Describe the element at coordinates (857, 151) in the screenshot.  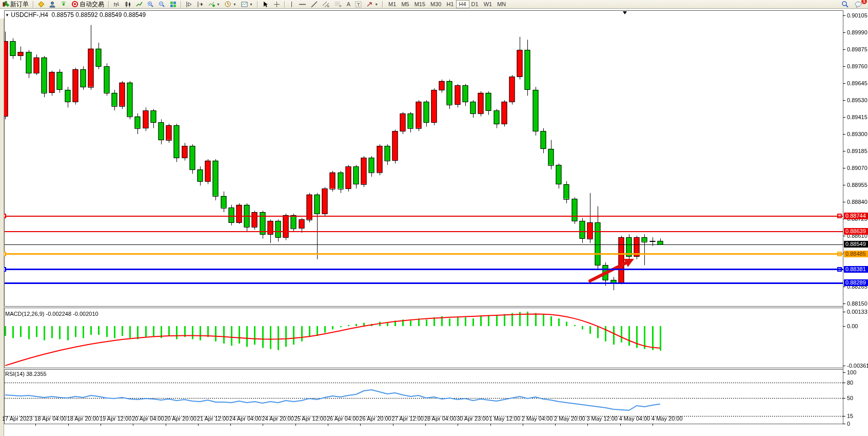
I see `price-axis-tick: 0.89185` at that location.